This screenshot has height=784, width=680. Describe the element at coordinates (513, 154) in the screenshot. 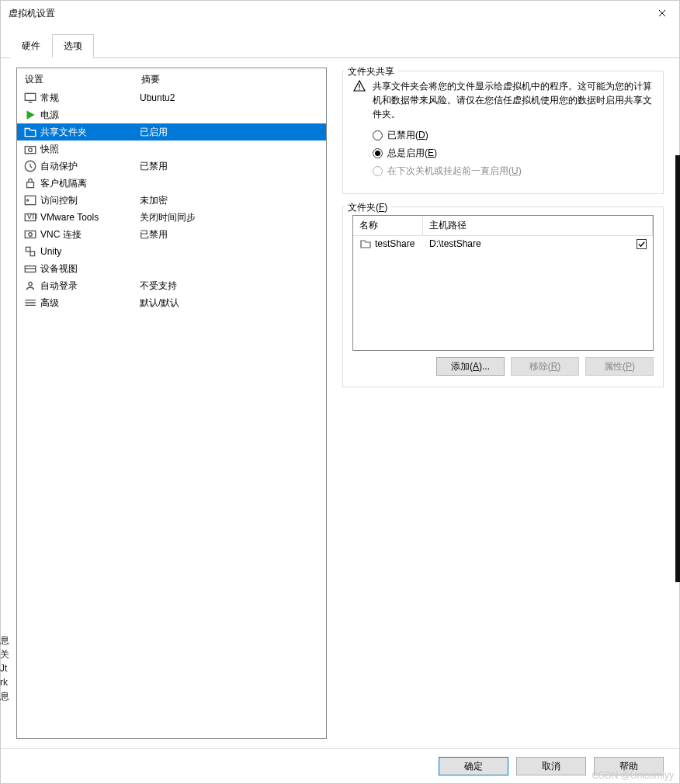

I see `radio-always: 总是启用(E)` at that location.